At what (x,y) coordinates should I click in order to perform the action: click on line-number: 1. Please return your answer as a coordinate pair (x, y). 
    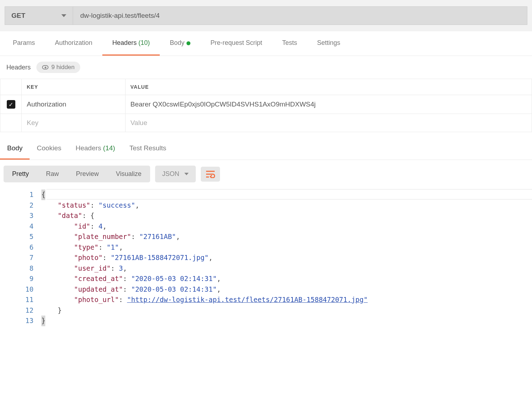
    Looking at the image, I should click on (21, 195).